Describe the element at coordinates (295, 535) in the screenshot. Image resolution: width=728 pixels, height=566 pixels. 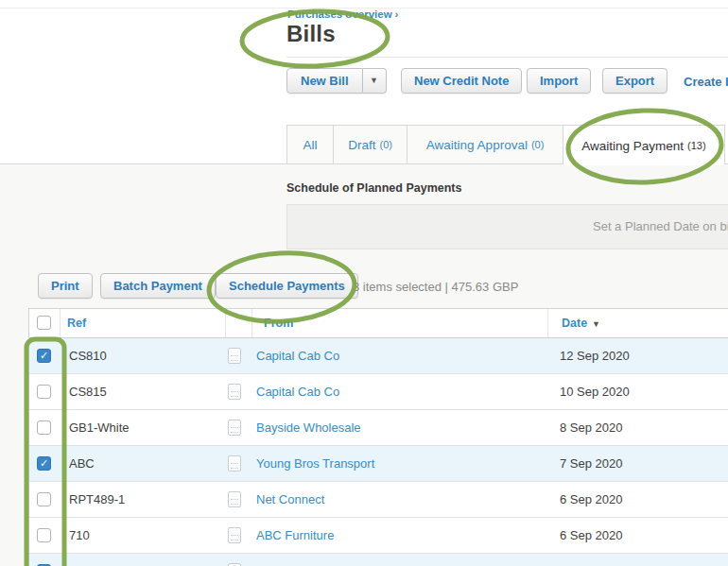
I see `bill-from-link: ABC Furniture` at that location.